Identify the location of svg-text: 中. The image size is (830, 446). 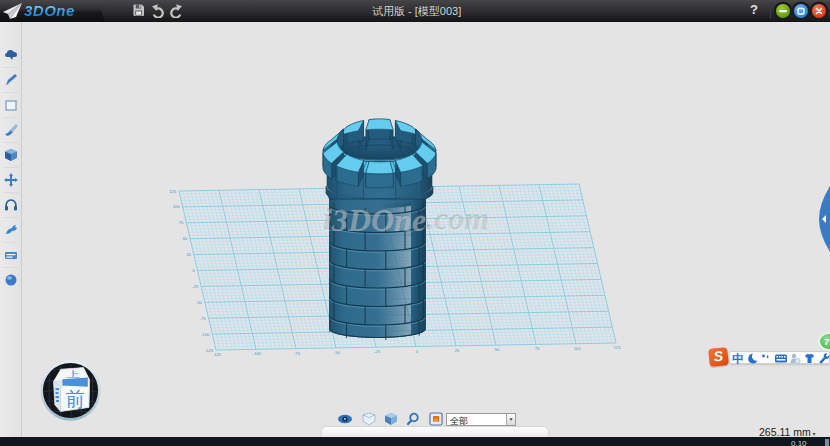
(738, 358).